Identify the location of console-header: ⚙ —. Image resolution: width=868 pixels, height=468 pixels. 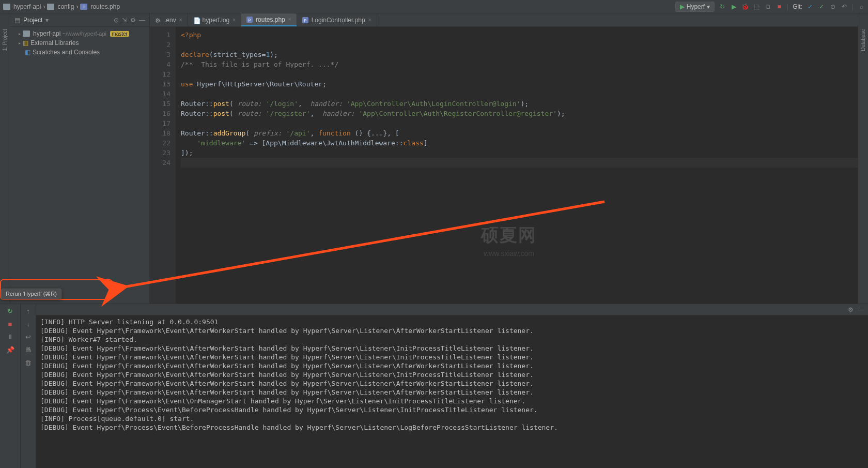
(452, 310).